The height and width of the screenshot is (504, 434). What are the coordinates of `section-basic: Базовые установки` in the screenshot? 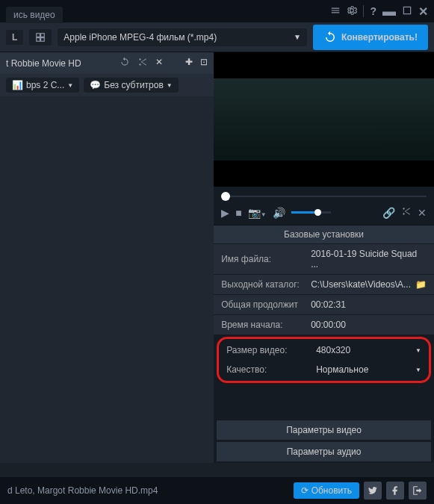 It's located at (324, 234).